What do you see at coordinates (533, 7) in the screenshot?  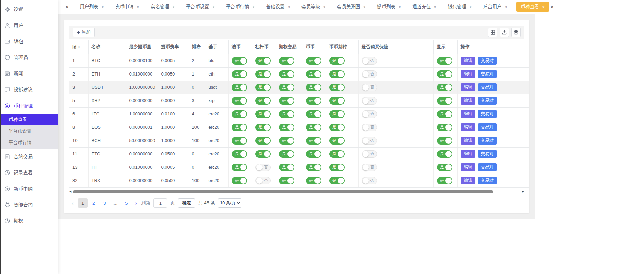 I see `tab-coin-view: 币种查看×` at bounding box center [533, 7].